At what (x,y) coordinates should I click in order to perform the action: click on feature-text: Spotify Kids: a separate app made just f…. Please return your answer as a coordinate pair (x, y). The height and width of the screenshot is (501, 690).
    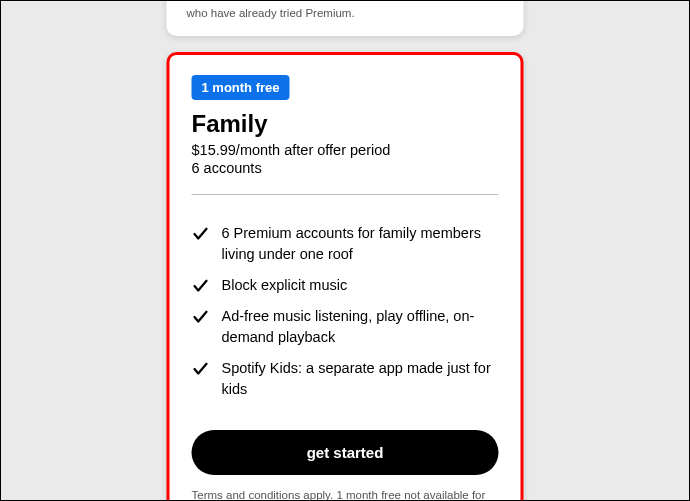
    Looking at the image, I should click on (360, 379).